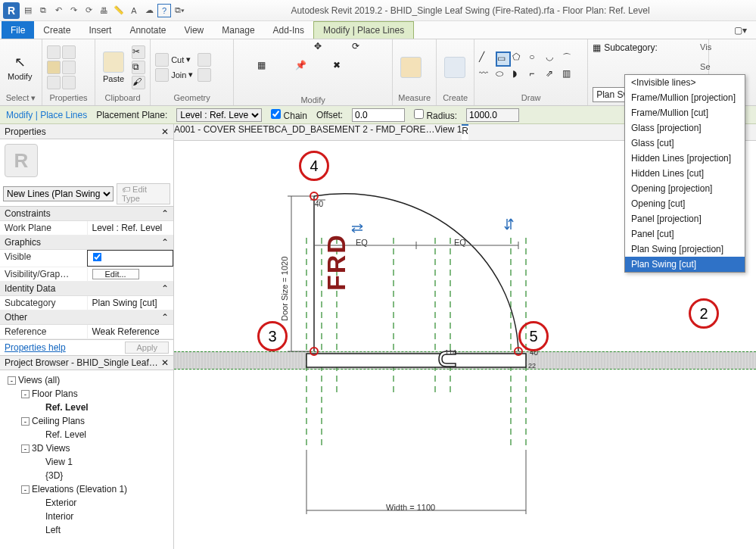  Describe the element at coordinates (360, 87) in the screenshot. I see `part3-icon` at that location.